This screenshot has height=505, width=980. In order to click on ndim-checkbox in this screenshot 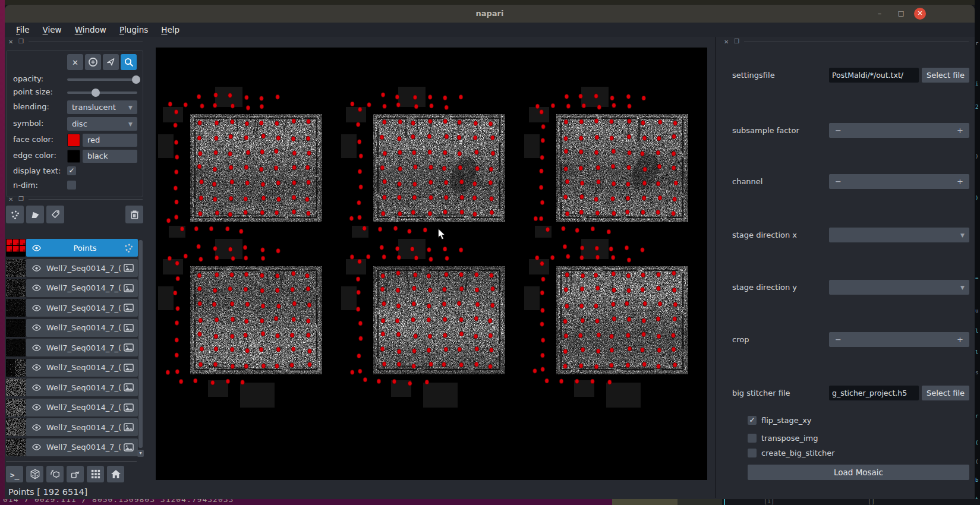, I will do `click(71, 185)`.